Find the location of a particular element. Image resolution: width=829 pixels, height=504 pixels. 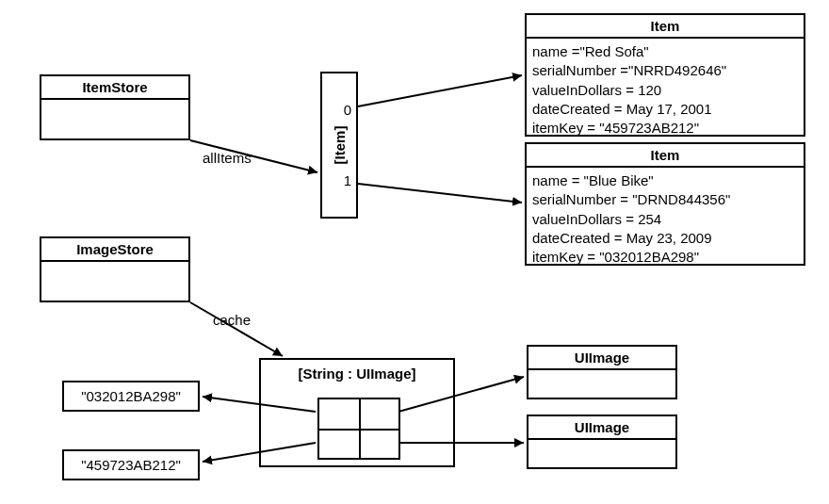

prop-key: itemKey = "032012BA298" is located at coordinates (665, 257).